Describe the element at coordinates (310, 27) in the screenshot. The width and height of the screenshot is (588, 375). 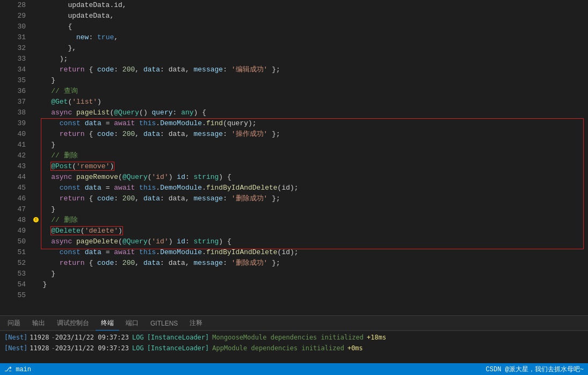
I see `line-content-30: {` at that location.